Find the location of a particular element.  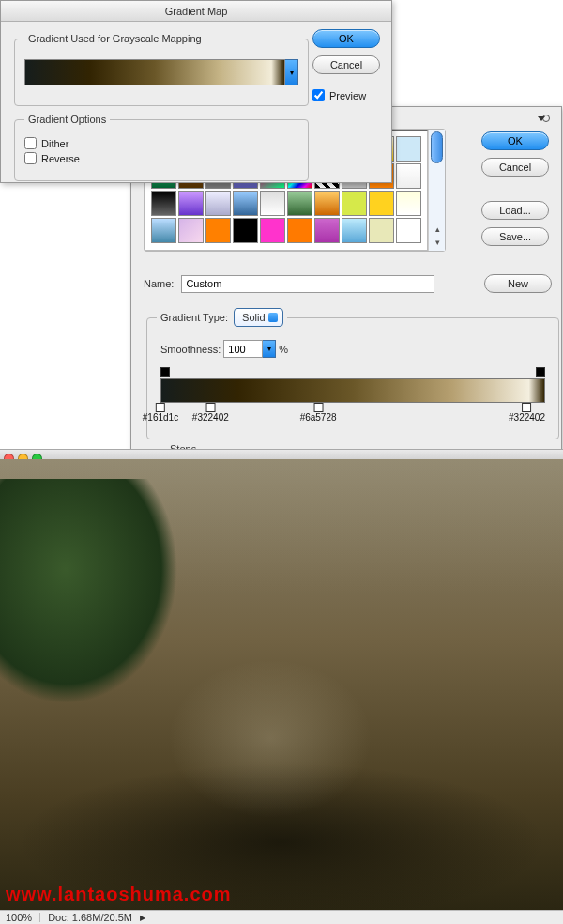

gradient-type-fieldset: Gradient Type: Solid Smoothness: ▾ % #16… is located at coordinates (353, 374).